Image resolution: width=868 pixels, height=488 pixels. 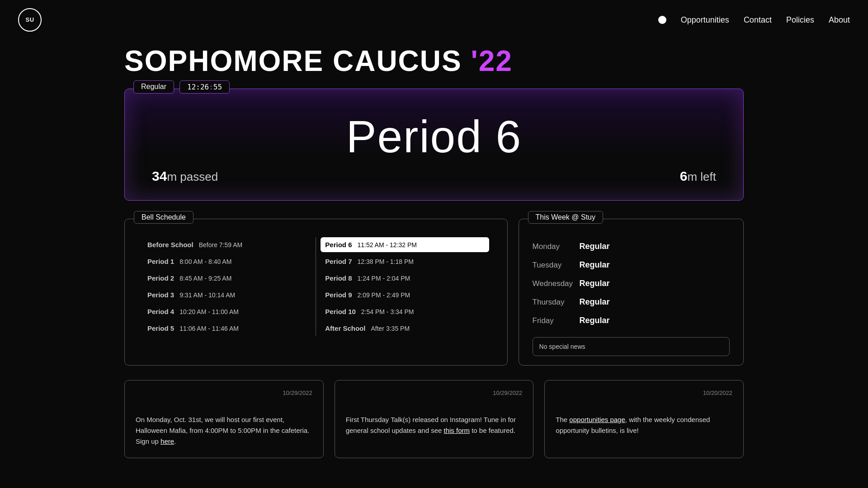 What do you see at coordinates (434, 20) in the screenshot?
I see `navbar: SU Opportunities Contact Policies About` at bounding box center [434, 20].